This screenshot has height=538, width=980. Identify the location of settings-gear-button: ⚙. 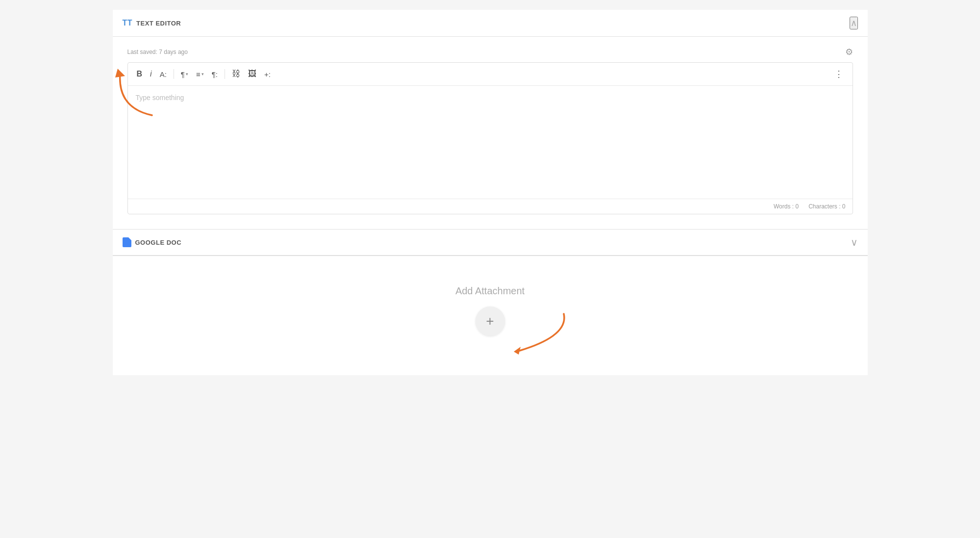
(849, 52).